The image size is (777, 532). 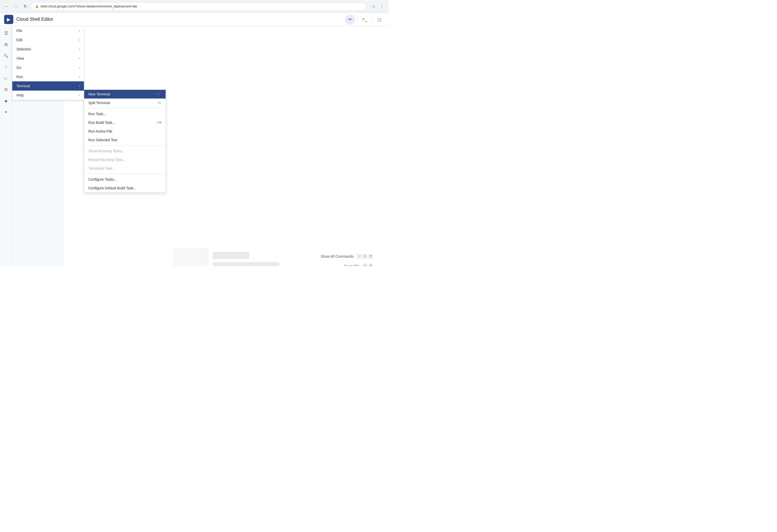 What do you see at coordinates (23, 86) in the screenshot?
I see `menu-terminal-label: Terminal` at bounding box center [23, 86].